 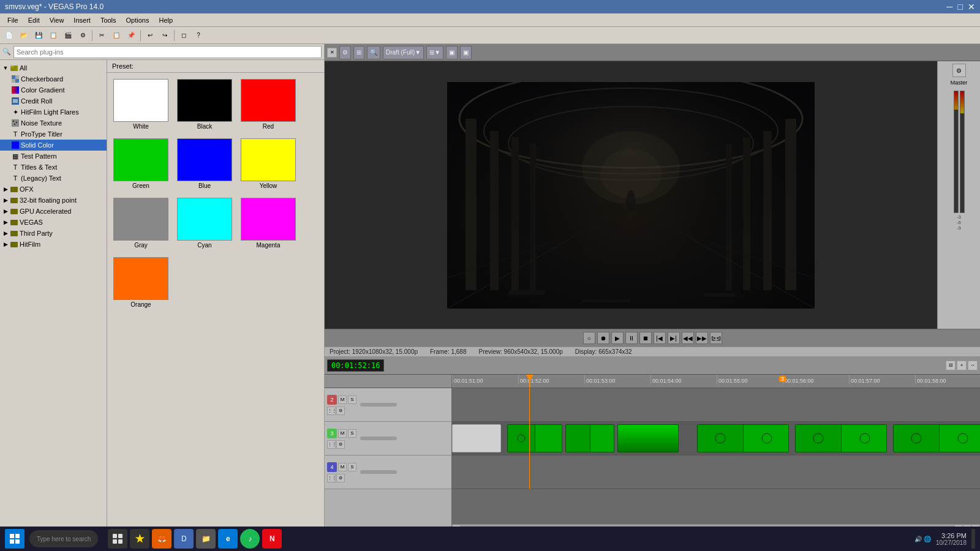 I want to click on swatch-yellow: Yellow, so click(x=268, y=164).